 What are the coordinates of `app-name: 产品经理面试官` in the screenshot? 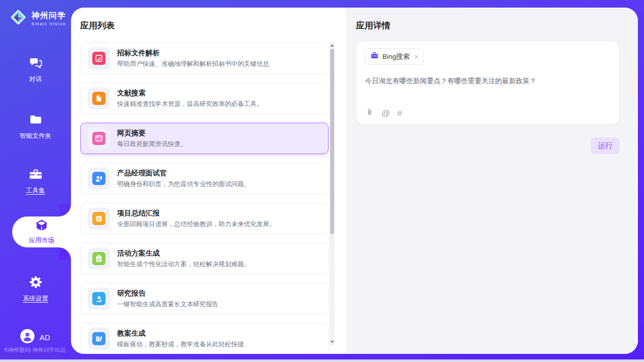 It's located at (184, 173).